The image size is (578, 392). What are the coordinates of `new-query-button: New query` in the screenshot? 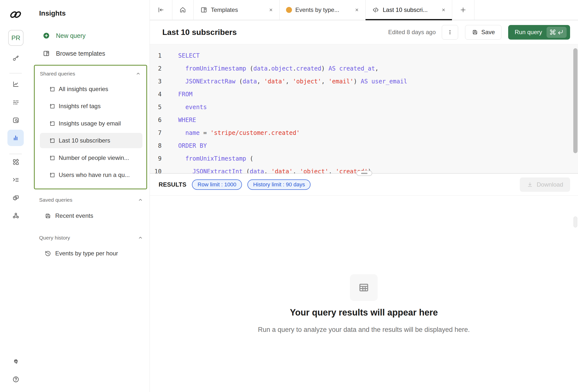 It's located at (90, 36).